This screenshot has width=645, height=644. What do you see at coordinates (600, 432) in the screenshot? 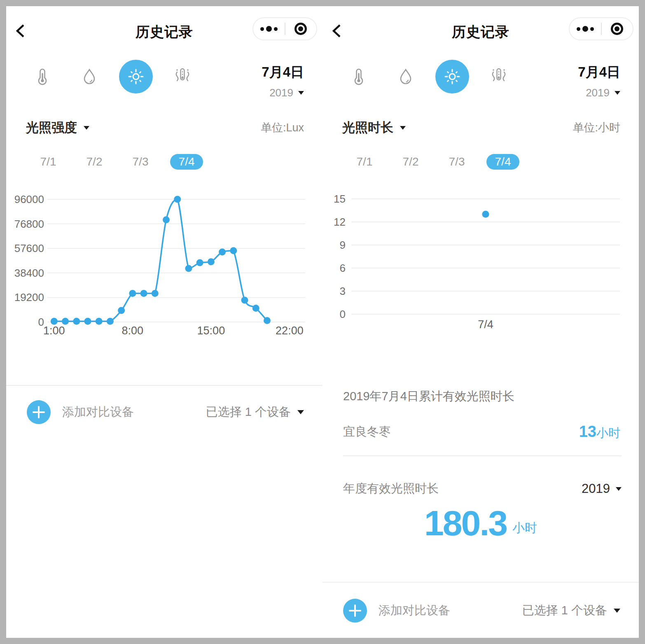
I see `device-value: 13 小时` at bounding box center [600, 432].